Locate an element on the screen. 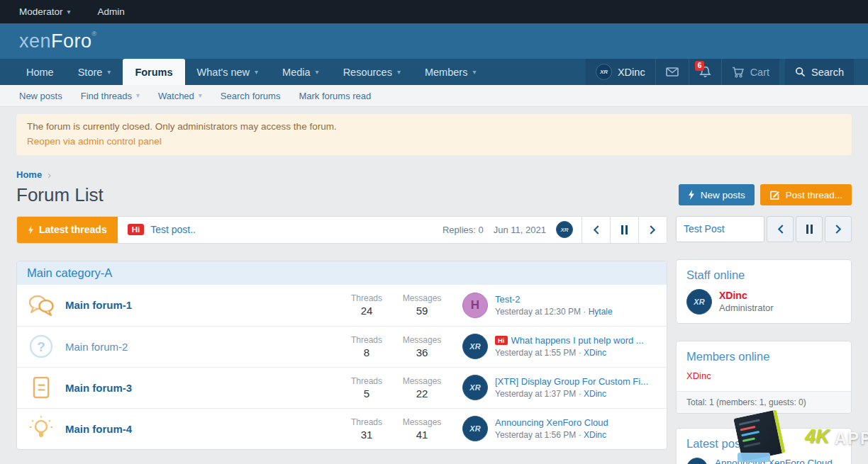  subnav-search-forums: Search forums is located at coordinates (251, 96).